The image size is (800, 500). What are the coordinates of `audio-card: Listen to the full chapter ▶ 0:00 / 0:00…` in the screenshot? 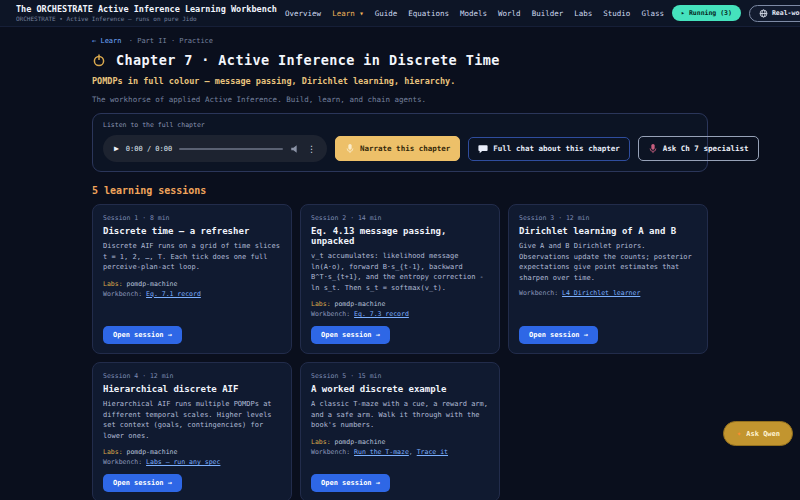 It's located at (400, 142).